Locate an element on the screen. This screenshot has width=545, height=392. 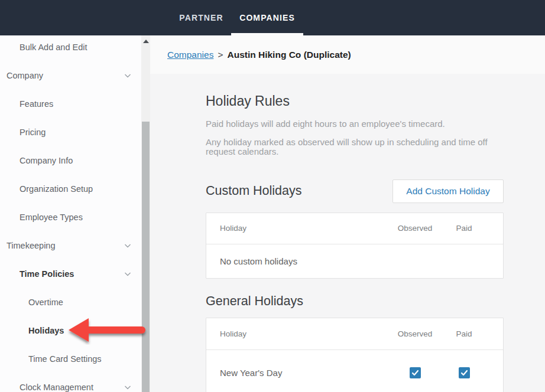
add-custom-holiday-button: Add Custom Holiday is located at coordinates (448, 191).